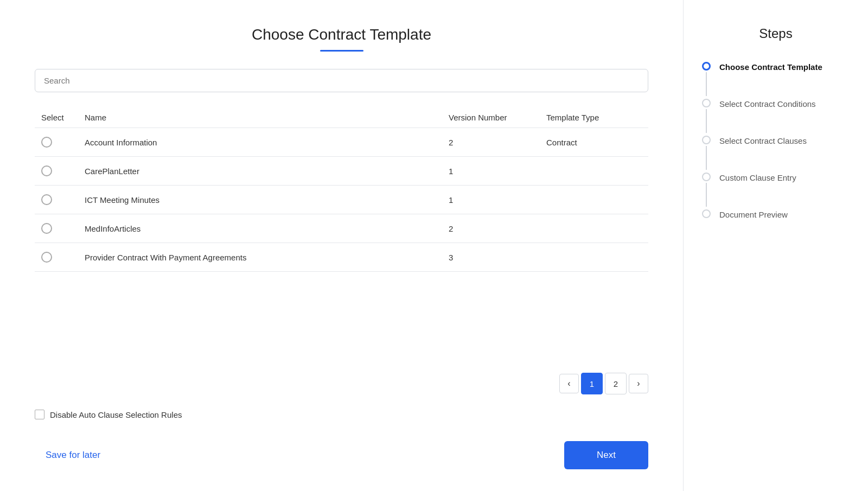 This screenshot has width=868, height=491. I want to click on step-label-4: Custom Clause Entry, so click(758, 177).